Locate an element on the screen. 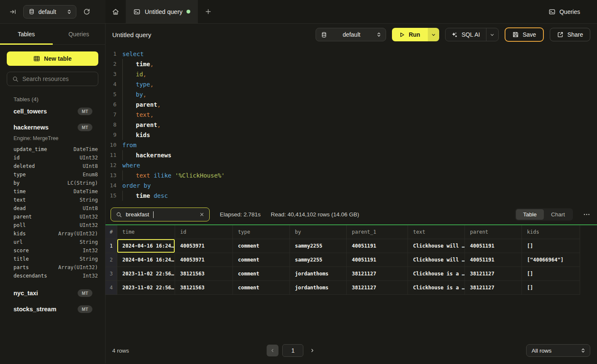 This screenshot has height=364, width=597. column-row: descendantsInt32 is located at coordinates (52, 276).